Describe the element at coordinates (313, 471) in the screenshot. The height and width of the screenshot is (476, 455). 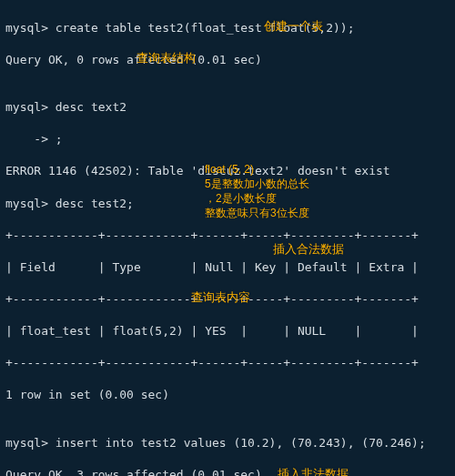
I see `annotation-insert-illegal: 插入非法数据` at that location.